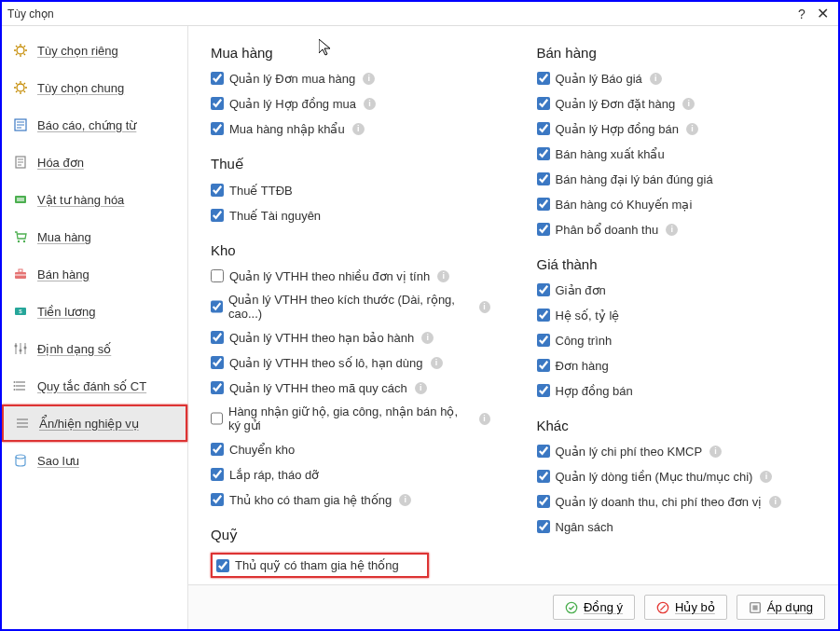 Image resolution: width=840 pixels, height=631 pixels. What do you see at coordinates (95, 386) in the screenshot?
I see `sidebar-item-9: Quy tắc đánh số CT` at bounding box center [95, 386].